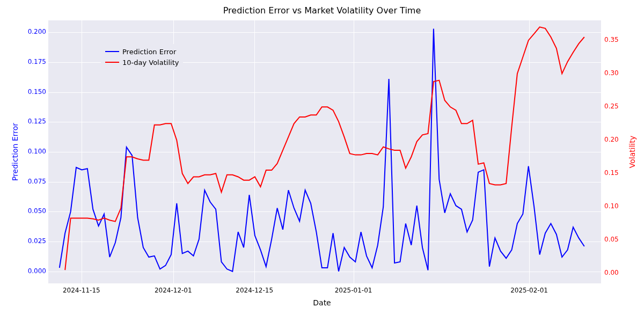  I want to click on y1-tick-label: 0.075, so click(37, 181).